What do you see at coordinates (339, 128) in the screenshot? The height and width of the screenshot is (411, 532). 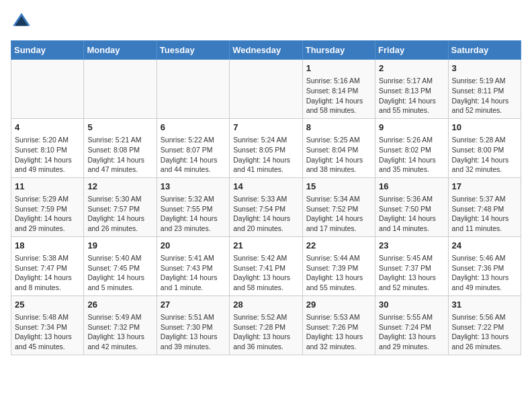 I see `day-number: 8` at bounding box center [339, 128].